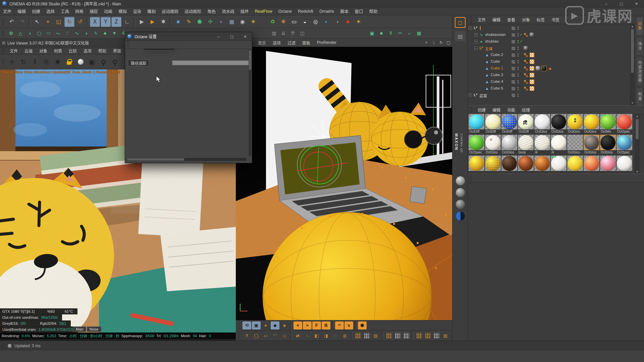 Image resolution: width=644 pixels, height=362 pixels. What do you see at coordinates (376, 336) in the screenshot?
I see `octsel-pass-a-icon: ▨` at bounding box center [376, 336].